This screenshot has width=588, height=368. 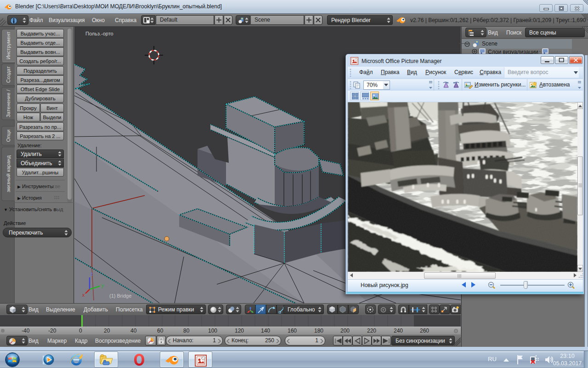 I want to click on svg-text: Польз.-орто, so click(x=99, y=34).